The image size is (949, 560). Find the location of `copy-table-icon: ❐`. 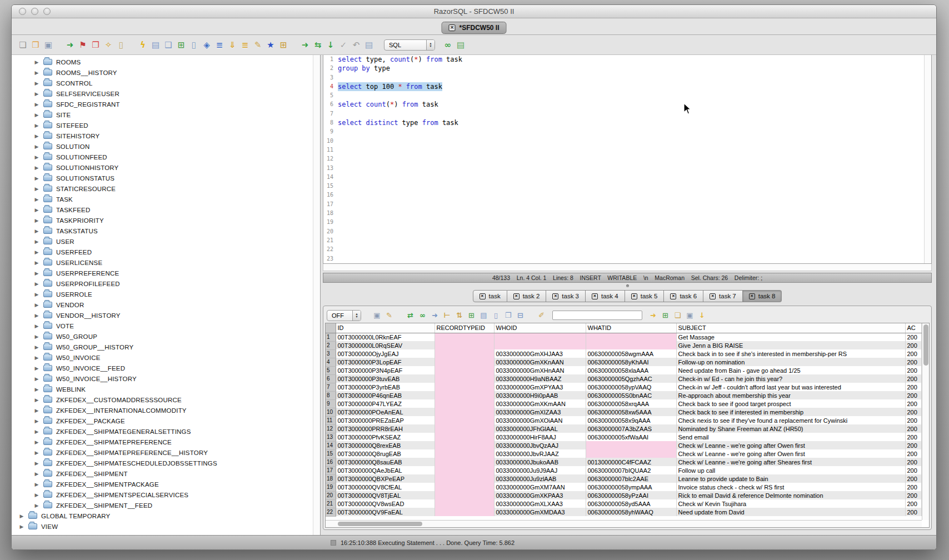

copy-table-icon: ❐ is located at coordinates (96, 45).